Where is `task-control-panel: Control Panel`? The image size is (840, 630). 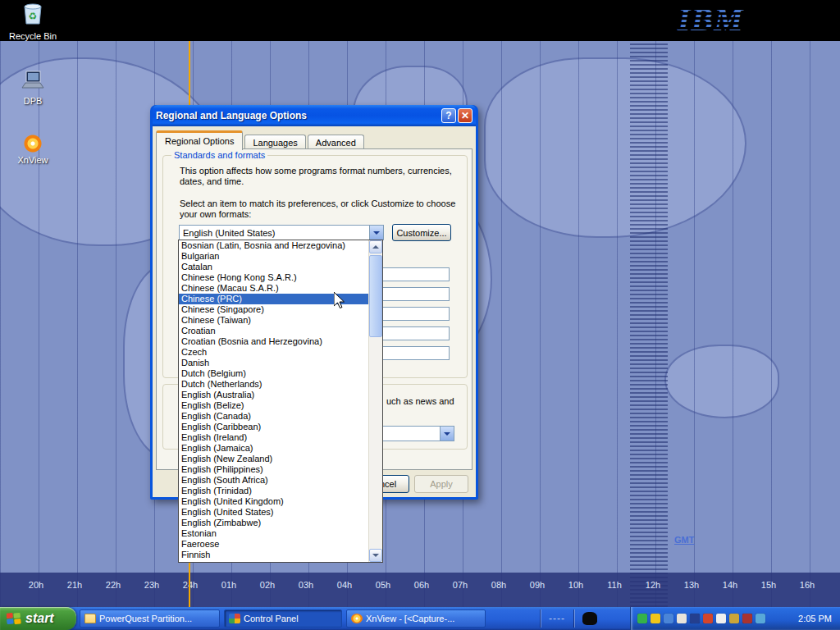 task-control-panel: Control Panel is located at coordinates (283, 619).